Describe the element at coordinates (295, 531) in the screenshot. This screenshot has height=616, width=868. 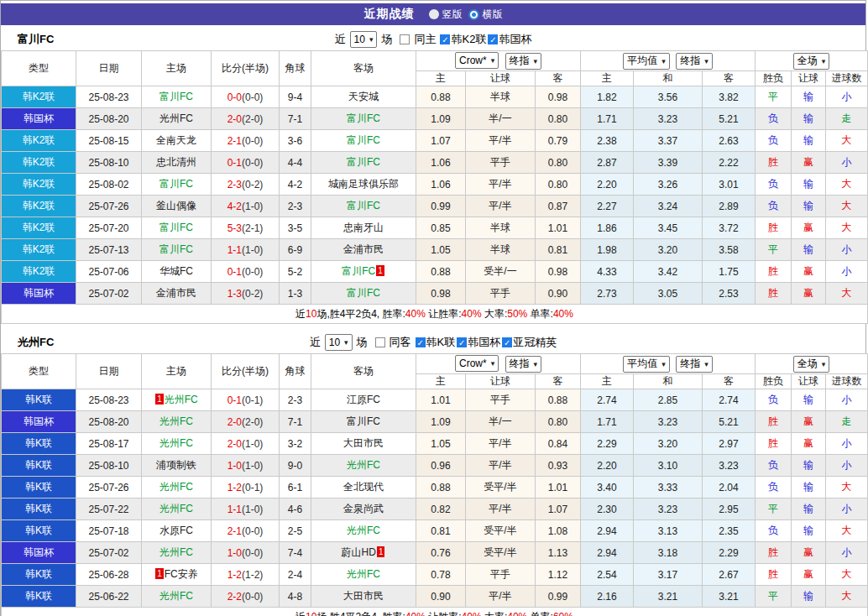
I see `corner-score: 2-5` at that location.